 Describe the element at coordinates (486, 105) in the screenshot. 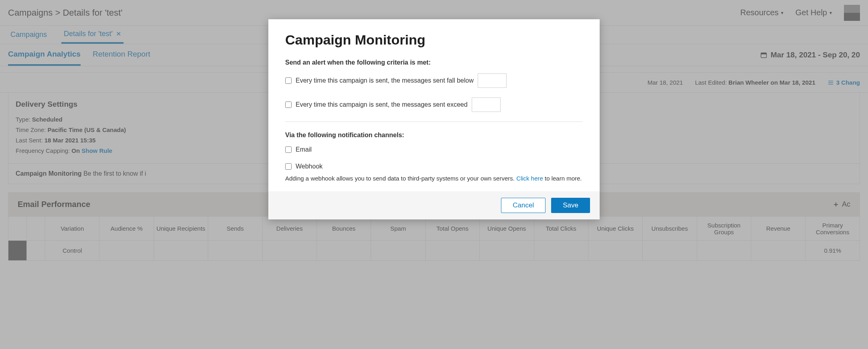

I see `input-exceed-threshold` at that location.